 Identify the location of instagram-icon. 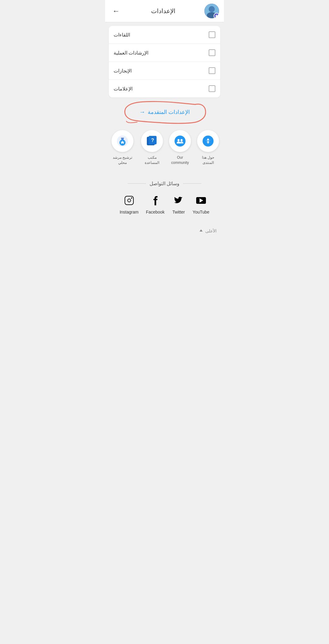
(129, 200).